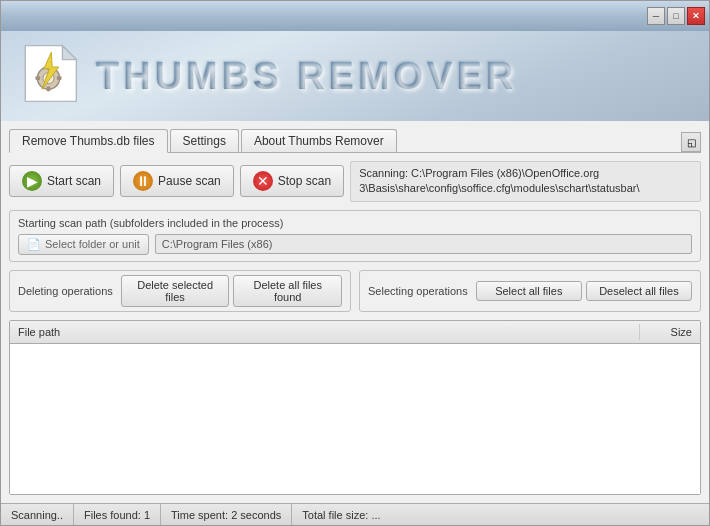 Image resolution: width=710 pixels, height=526 pixels. I want to click on tab-remove: Remove Thumbs.db files, so click(88, 141).